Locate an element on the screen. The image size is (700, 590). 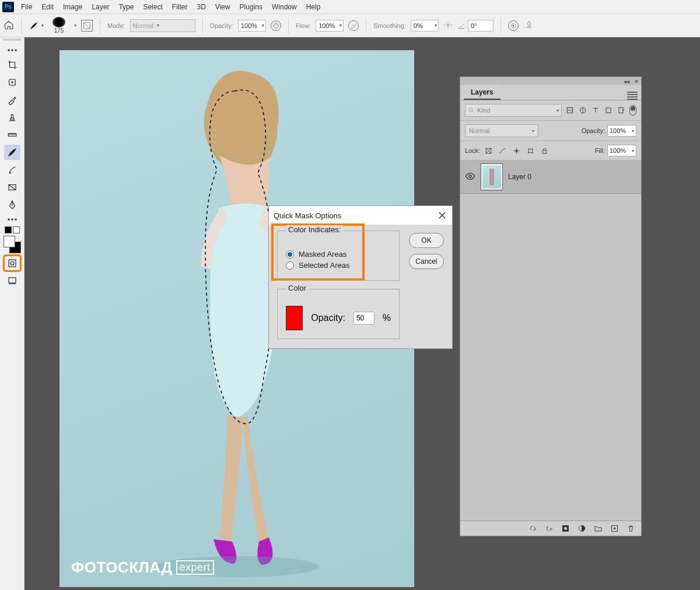
opacity-value: 100% is located at coordinates (249, 26).